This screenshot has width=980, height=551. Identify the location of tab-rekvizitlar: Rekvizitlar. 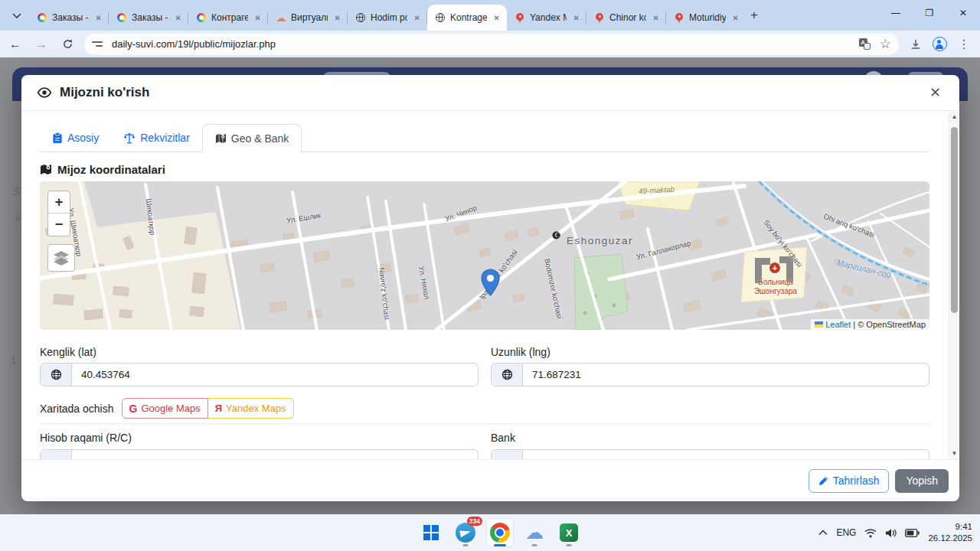
(156, 138).